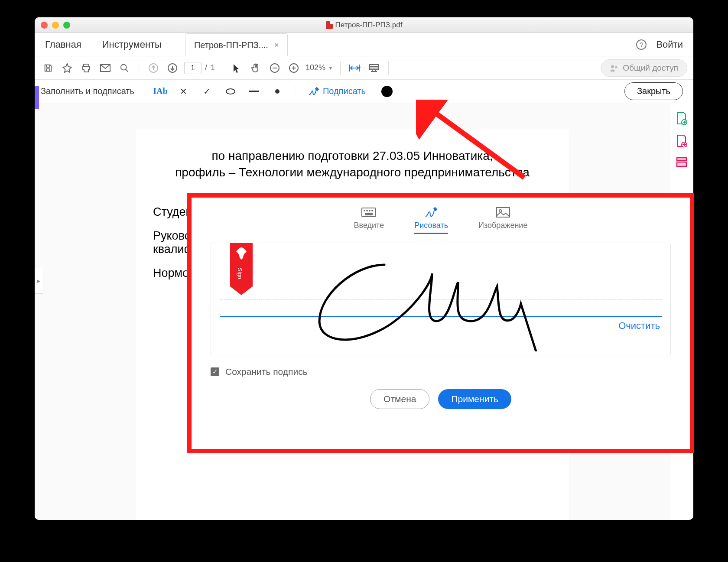  What do you see at coordinates (237, 68) in the screenshot?
I see `select-tool-icon` at bounding box center [237, 68].